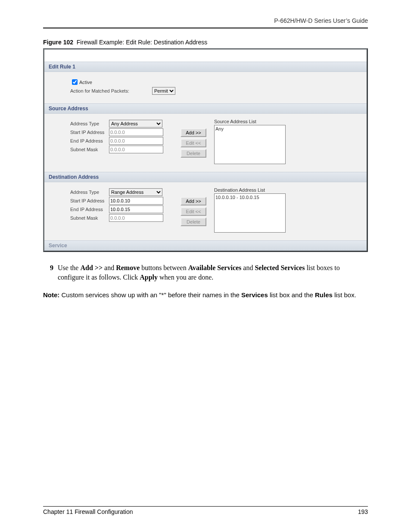 The width and height of the screenshot is (411, 532). What do you see at coordinates (193, 212) in the screenshot?
I see `dst-edit-button: Edit <<` at bounding box center [193, 212].